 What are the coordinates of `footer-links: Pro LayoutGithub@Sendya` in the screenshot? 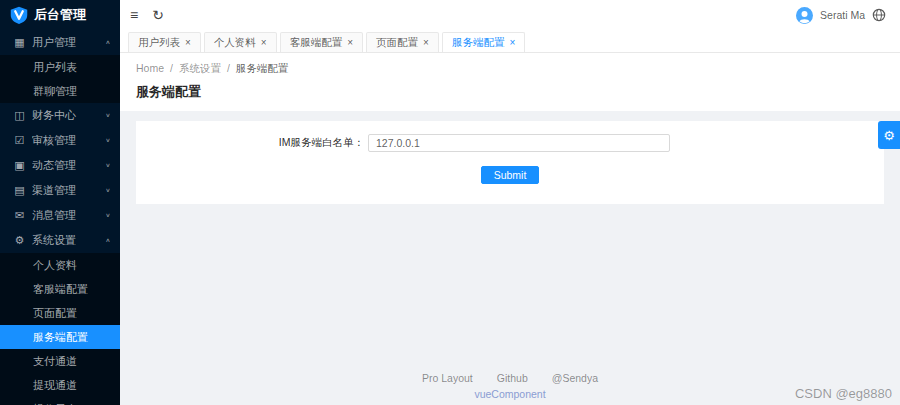 It's located at (510, 378).